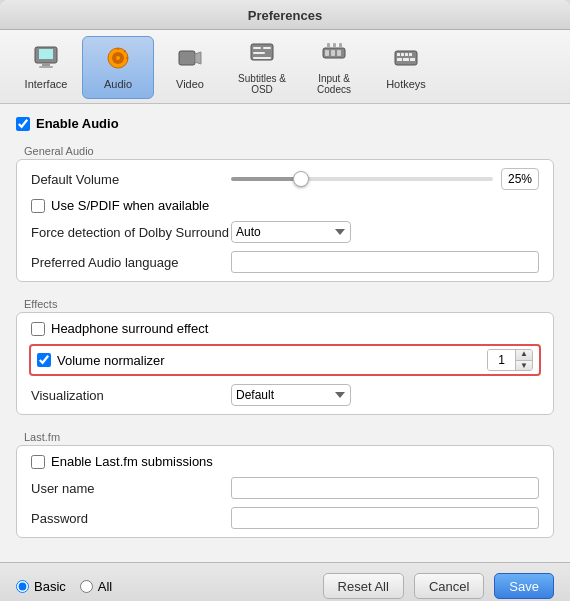 The image size is (570, 601). What do you see at coordinates (285, 206) in the screenshot?
I see `spdif-row: Use S/PDIF when available` at bounding box center [285, 206].